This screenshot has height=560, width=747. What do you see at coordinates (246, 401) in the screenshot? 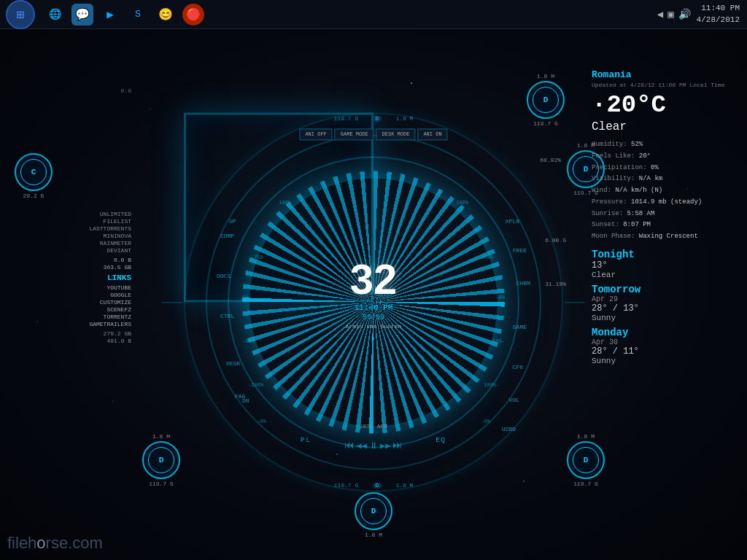
I see `label-dn: DN` at bounding box center [246, 401].